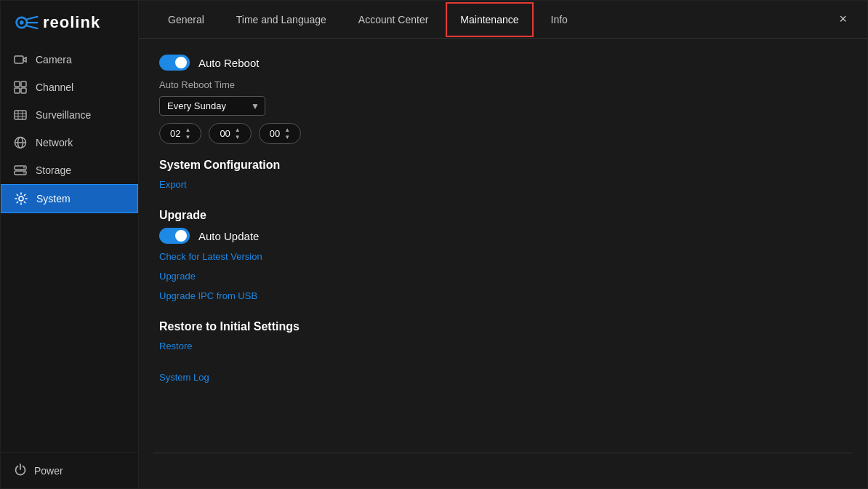  I want to click on storage-icon, so click(20, 170).